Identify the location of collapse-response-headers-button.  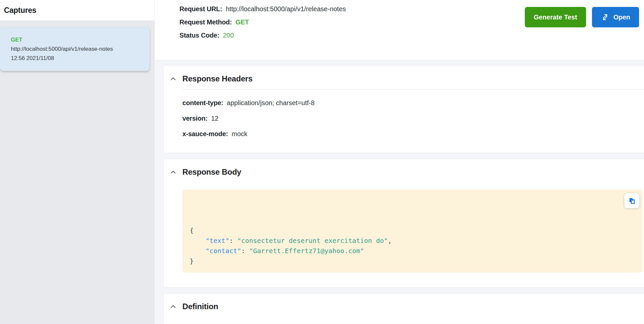
(173, 79).